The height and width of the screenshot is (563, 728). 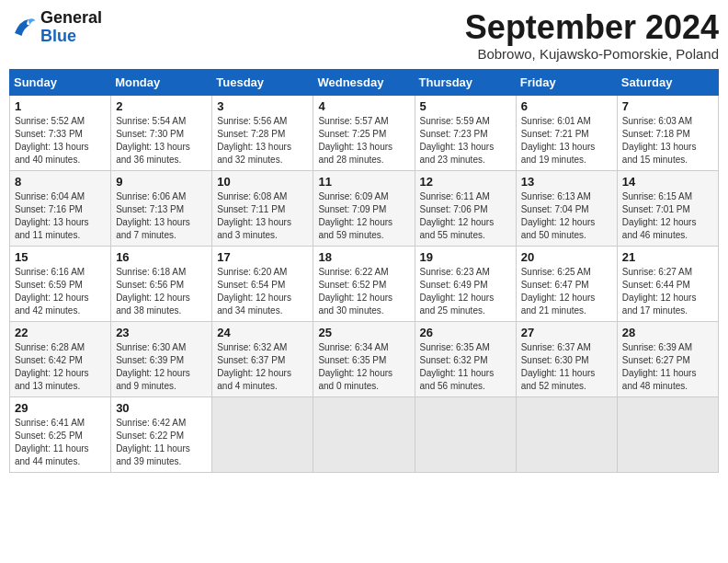 I want to click on day-info: Sunrise: 6:39 AM Sunset: 6:27 PM Dayligh…, so click(x=667, y=367).